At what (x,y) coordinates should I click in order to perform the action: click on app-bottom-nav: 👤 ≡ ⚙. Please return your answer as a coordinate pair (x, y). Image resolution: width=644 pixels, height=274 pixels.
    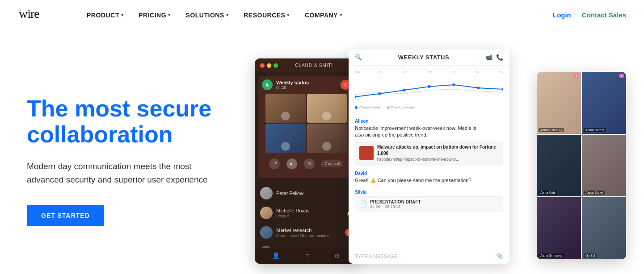
    Looking at the image, I should click on (306, 256).